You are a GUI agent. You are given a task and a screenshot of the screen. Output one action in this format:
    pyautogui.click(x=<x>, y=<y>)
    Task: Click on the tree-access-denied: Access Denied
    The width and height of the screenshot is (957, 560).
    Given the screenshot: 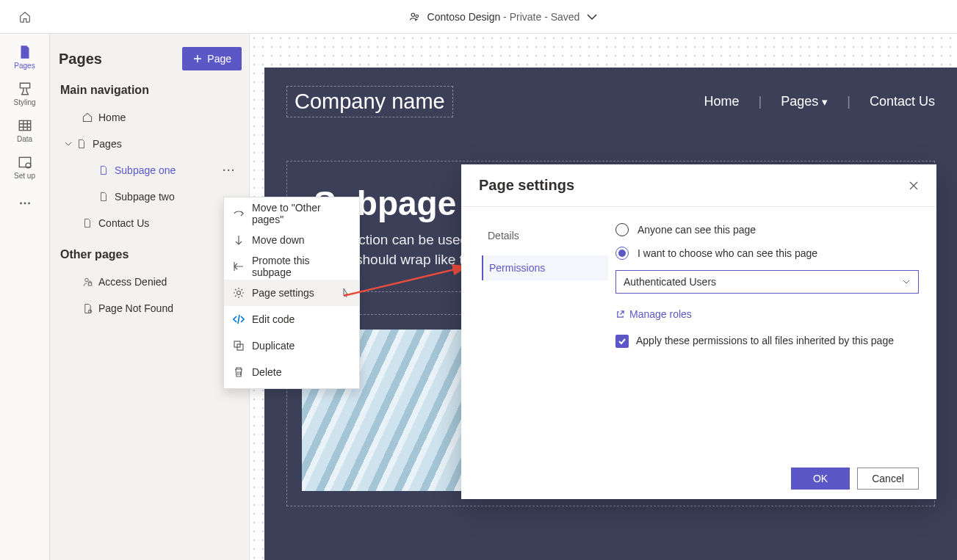 What is the action you would take?
    pyautogui.click(x=150, y=282)
    